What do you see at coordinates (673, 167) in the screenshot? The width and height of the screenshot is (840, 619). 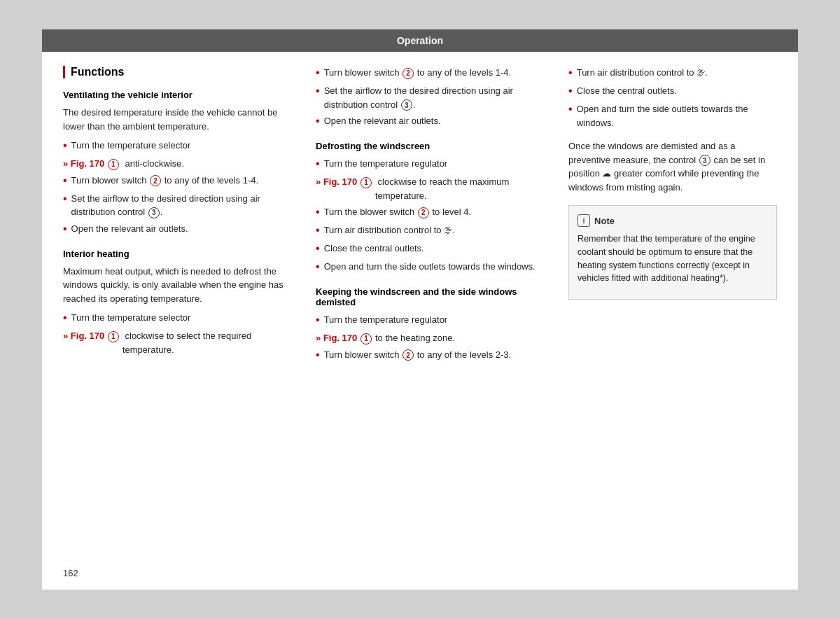 I see `right-paragraph: Once the windows are demisted and as a p…` at bounding box center [673, 167].